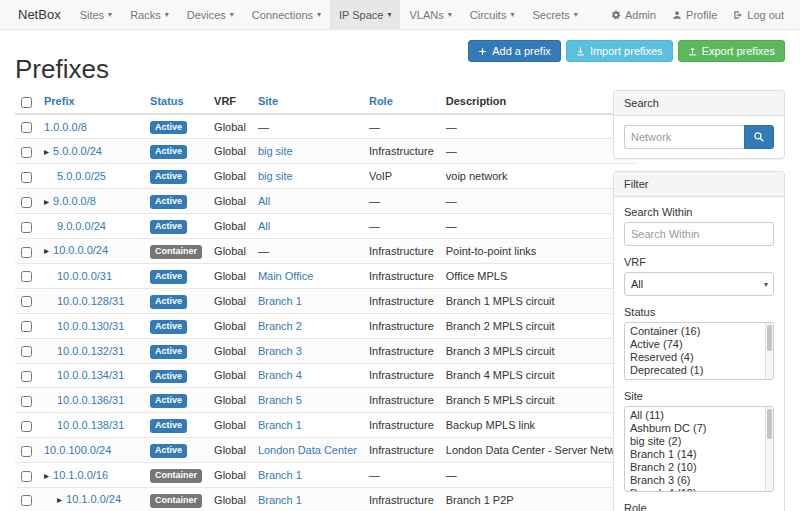 The image size is (800, 511). Describe the element at coordinates (694, 332) in the screenshot. I see `listbox-option: Container (16)` at that location.